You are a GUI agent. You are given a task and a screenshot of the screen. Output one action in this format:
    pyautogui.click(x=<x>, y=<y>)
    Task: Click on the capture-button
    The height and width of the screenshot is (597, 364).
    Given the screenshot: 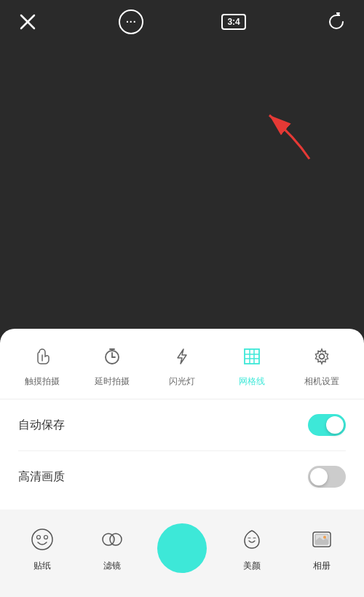 What is the action you would take?
    pyautogui.click(x=182, y=548)
    